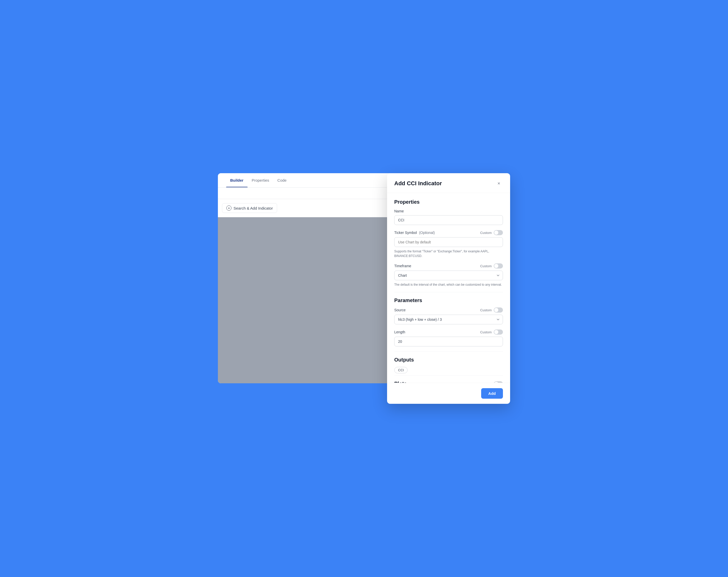 The image size is (728, 577). Describe the element at coordinates (498, 332) in the screenshot. I see `length-custom-toggle` at that location.